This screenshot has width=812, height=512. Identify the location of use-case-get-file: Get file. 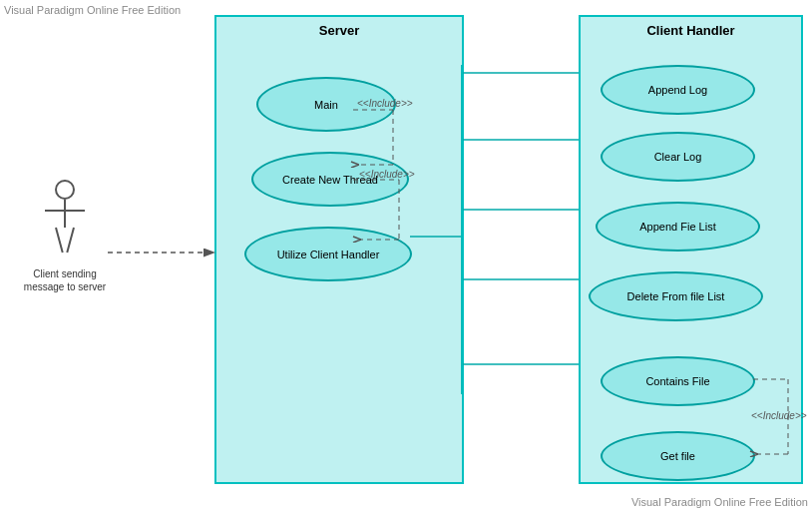
(678, 456).